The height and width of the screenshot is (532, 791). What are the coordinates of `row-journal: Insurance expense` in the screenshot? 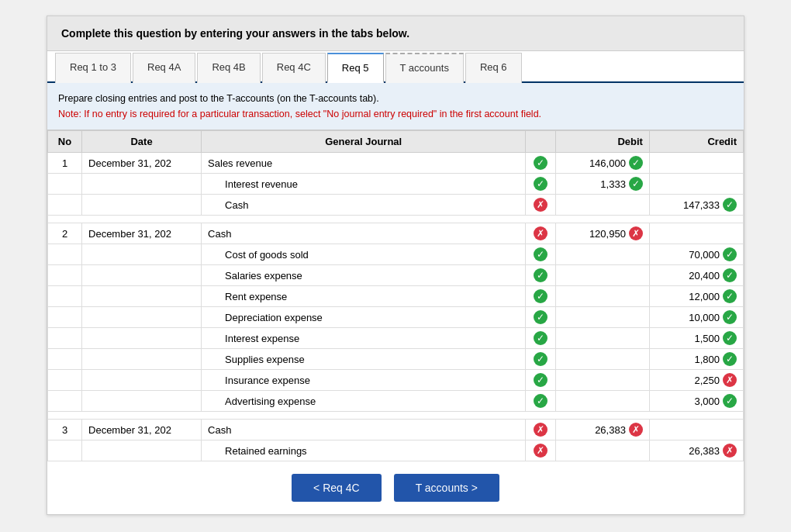 It's located at (364, 380).